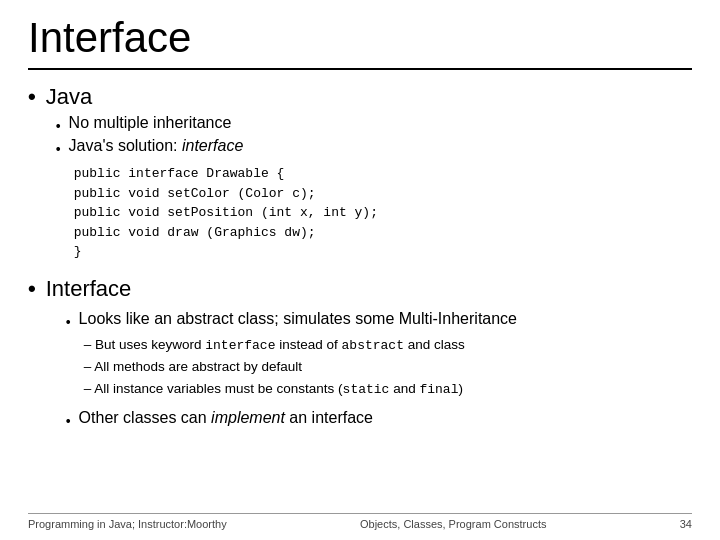 The height and width of the screenshot is (540, 720). I want to click on footer-center: Objects, Classes, Program Constructs, so click(453, 524).